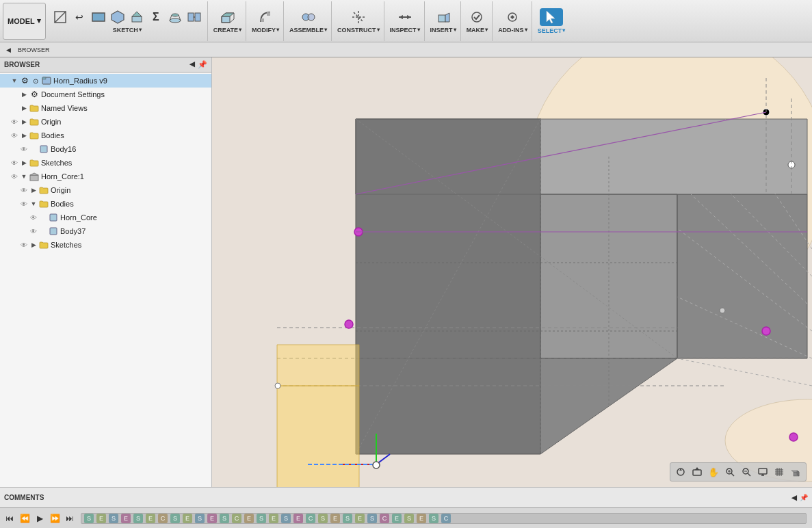 Image resolution: width=812 pixels, height=528 pixels. Describe the element at coordinates (551, 17) in the screenshot. I see `select-button` at that location.